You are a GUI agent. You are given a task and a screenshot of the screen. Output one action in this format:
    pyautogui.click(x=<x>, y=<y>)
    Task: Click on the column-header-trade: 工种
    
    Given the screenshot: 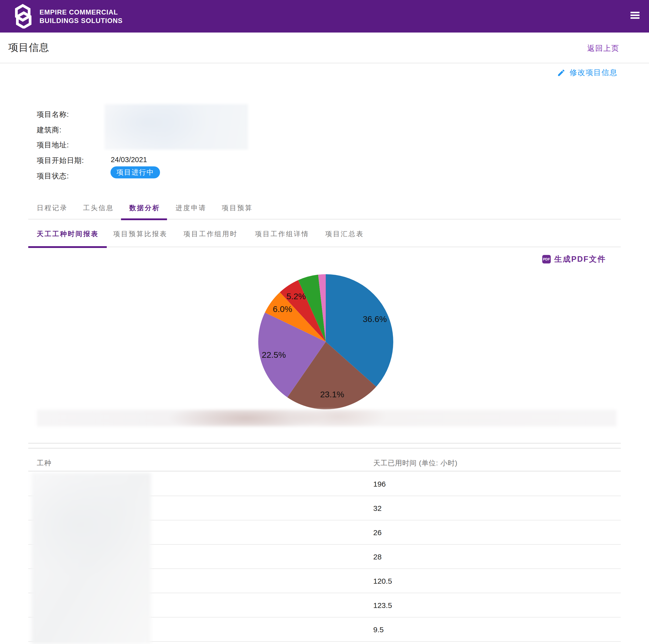 What is the action you would take?
    pyautogui.click(x=44, y=463)
    